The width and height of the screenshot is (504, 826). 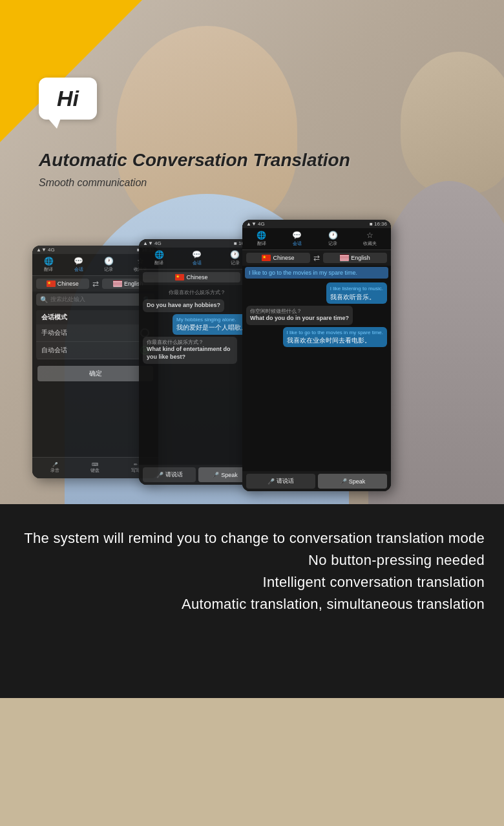 What do you see at coordinates (317, 376) in the screenshot?
I see `chat-screen-front: I like listening to music. 我喜欢听音乐。 你空闲时候…` at bounding box center [317, 376].